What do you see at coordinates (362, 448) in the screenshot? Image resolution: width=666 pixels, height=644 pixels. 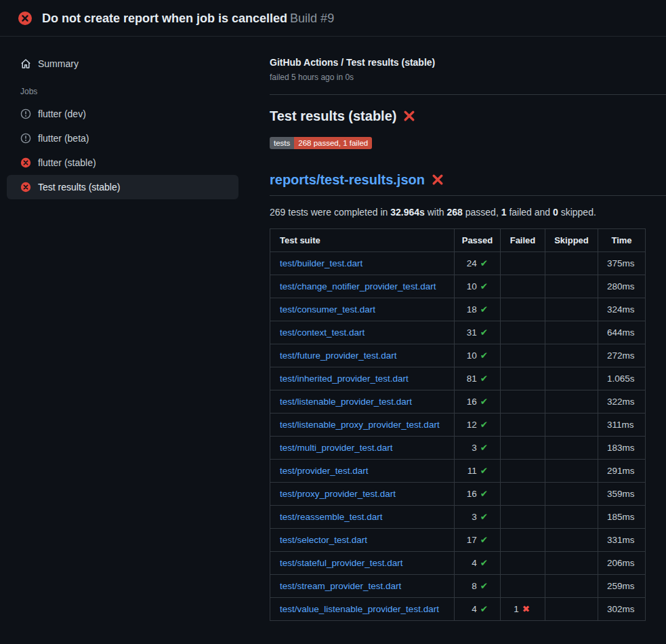 I see `suite-cell: test/multi_provider_test.dart` at bounding box center [362, 448].